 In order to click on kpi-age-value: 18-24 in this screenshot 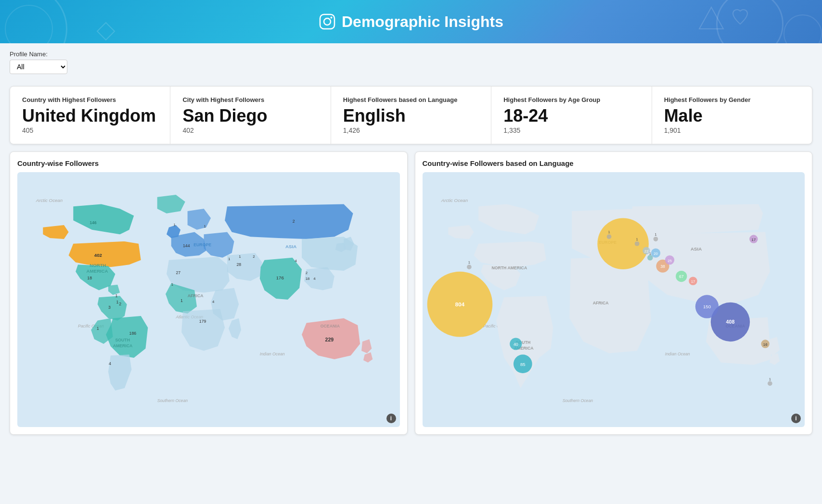, I will do `click(571, 116)`.